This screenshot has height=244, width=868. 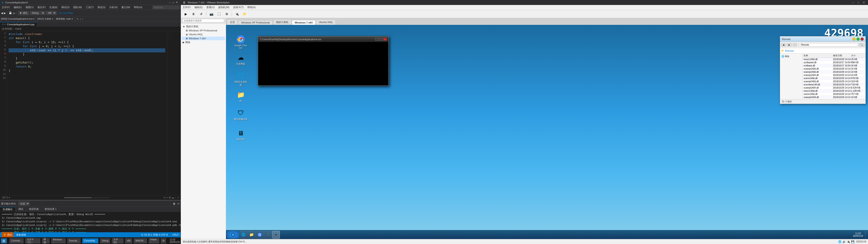 I want to click on vs-doc-tab-cpp: C++ ConsoleApplication4.cpp, so click(x=18, y=24).